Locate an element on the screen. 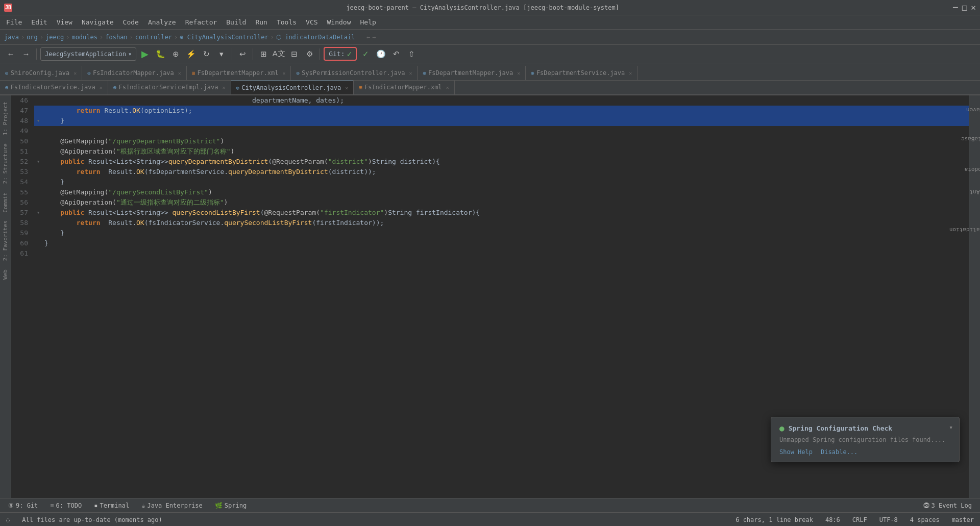  nav-org: org is located at coordinates (32, 37).